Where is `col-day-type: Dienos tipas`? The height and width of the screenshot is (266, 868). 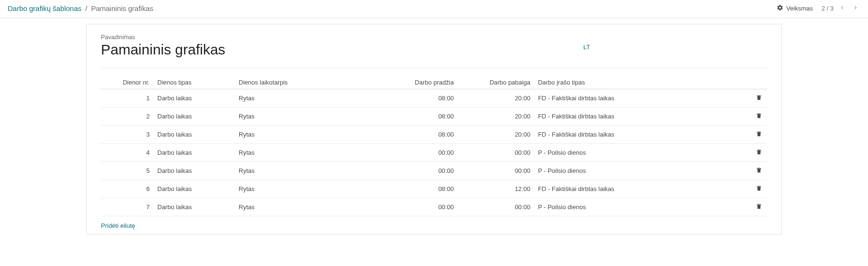
col-day-type: Dienos tipas is located at coordinates (194, 83).